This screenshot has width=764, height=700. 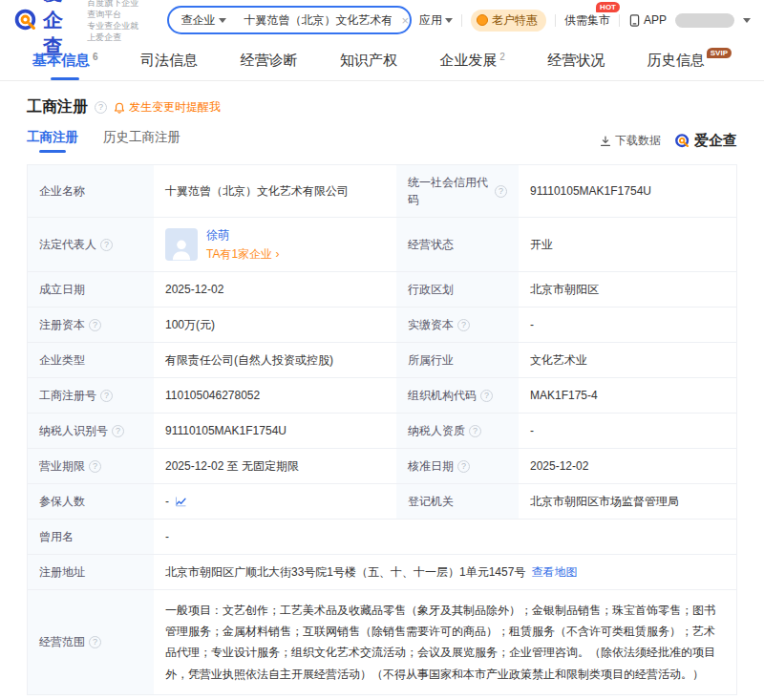 What do you see at coordinates (275, 466) in the screenshot?
I see `business-term-value: 2025-12-02 至 无固定期限` at bounding box center [275, 466].